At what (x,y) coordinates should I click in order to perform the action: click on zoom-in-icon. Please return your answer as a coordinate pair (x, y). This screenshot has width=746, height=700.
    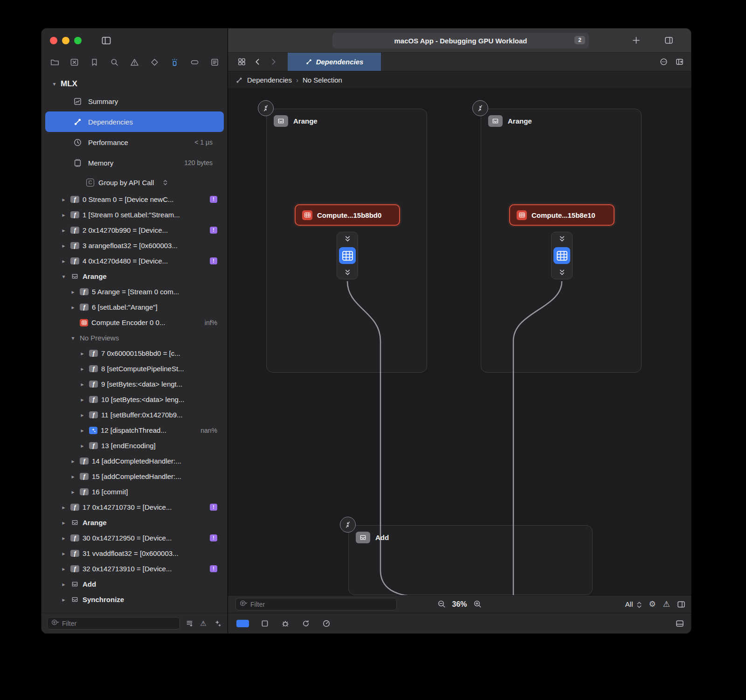
    Looking at the image, I should click on (477, 604).